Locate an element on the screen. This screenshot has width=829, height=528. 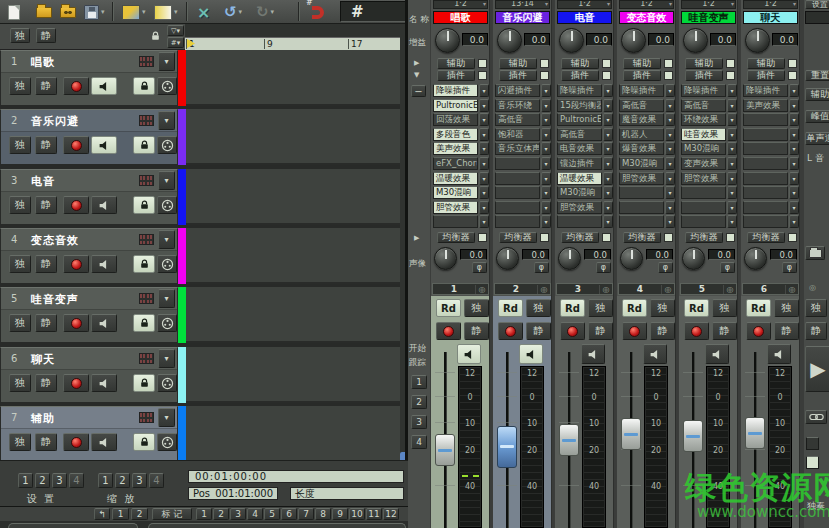
effect-slot: 美声效果 is located at coordinates (456, 148).